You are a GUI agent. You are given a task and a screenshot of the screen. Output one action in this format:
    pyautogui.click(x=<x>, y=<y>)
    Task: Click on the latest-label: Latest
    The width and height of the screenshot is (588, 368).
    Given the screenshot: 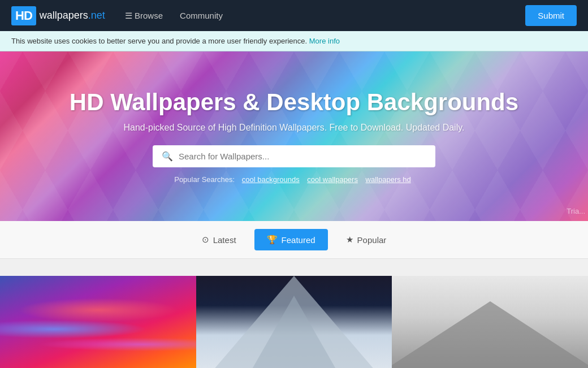 What is the action you would take?
    pyautogui.click(x=225, y=240)
    